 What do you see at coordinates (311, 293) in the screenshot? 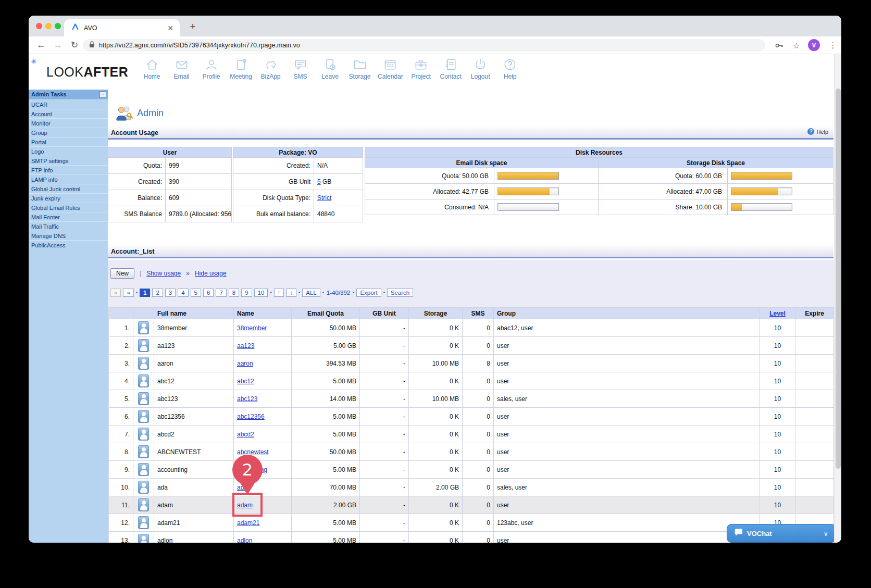
I see `show-all-button: ALL` at bounding box center [311, 293].